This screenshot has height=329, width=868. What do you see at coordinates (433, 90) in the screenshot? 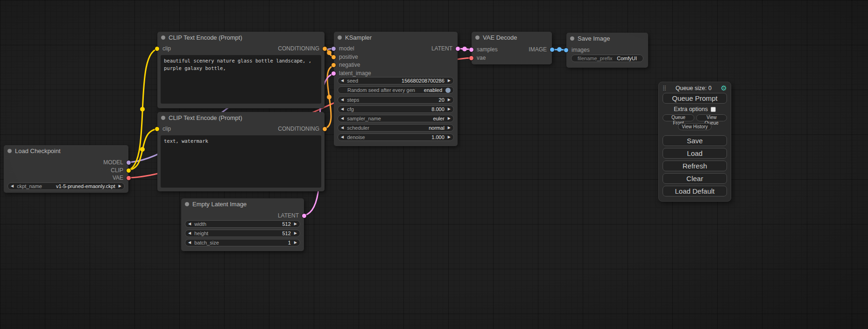
I see `widget-value: enabled` at bounding box center [433, 90].